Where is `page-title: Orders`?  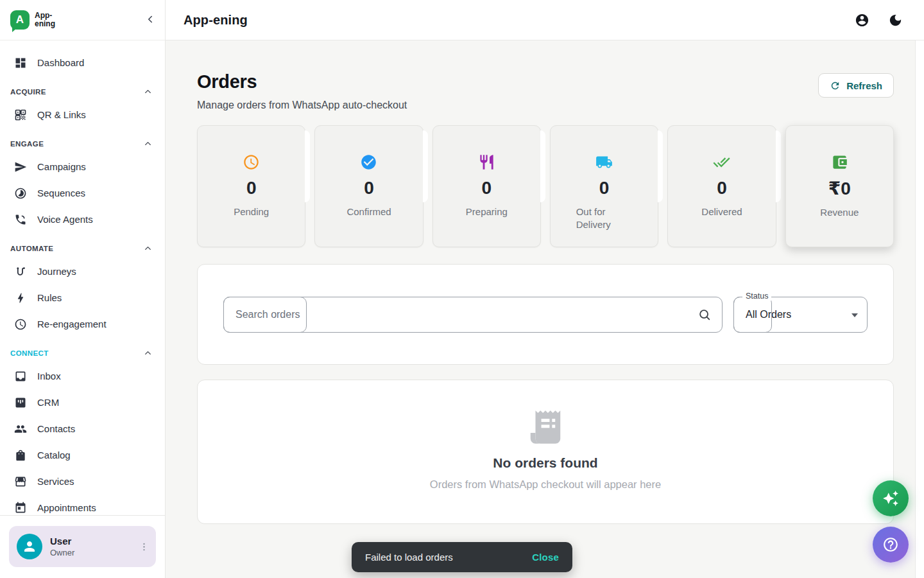
page-title: Orders is located at coordinates (302, 82).